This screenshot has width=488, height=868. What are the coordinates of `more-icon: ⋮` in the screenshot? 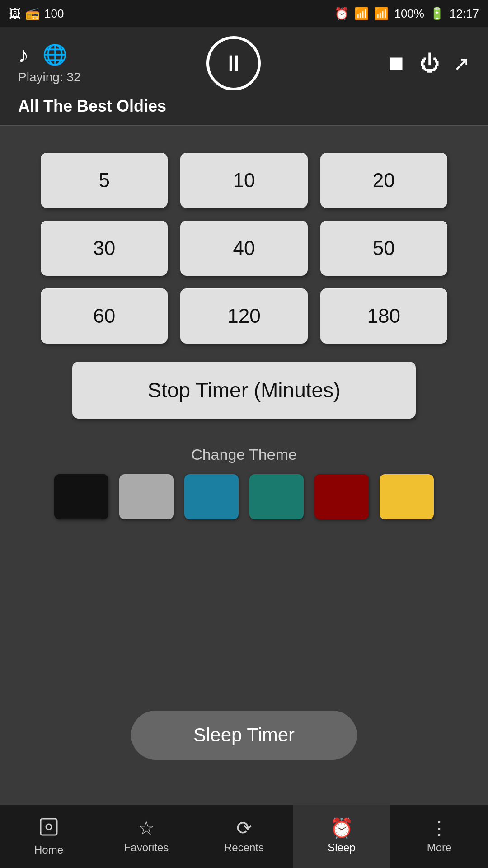 It's located at (439, 828).